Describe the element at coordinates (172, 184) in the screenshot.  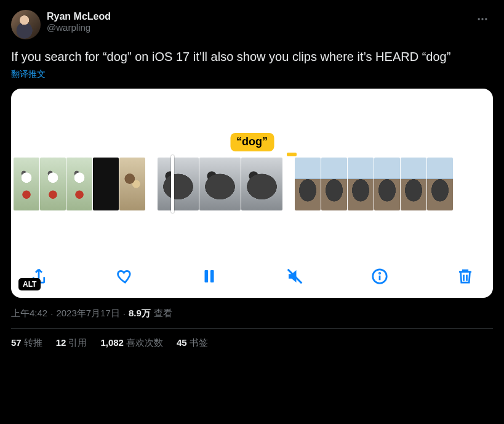
I see `playhead-scrubber` at that location.